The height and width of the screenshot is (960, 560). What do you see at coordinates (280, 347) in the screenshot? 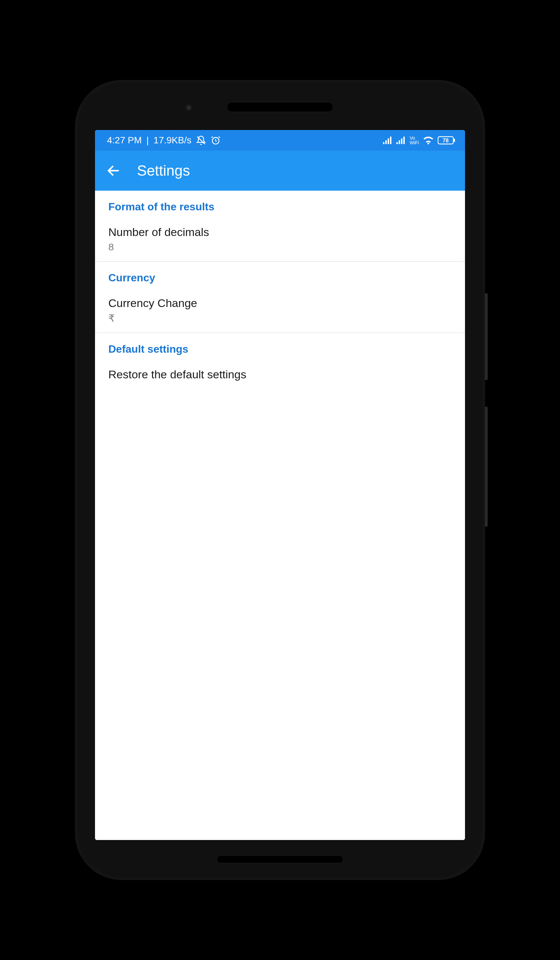
I see `section-header-defaults: Default settings` at bounding box center [280, 347].